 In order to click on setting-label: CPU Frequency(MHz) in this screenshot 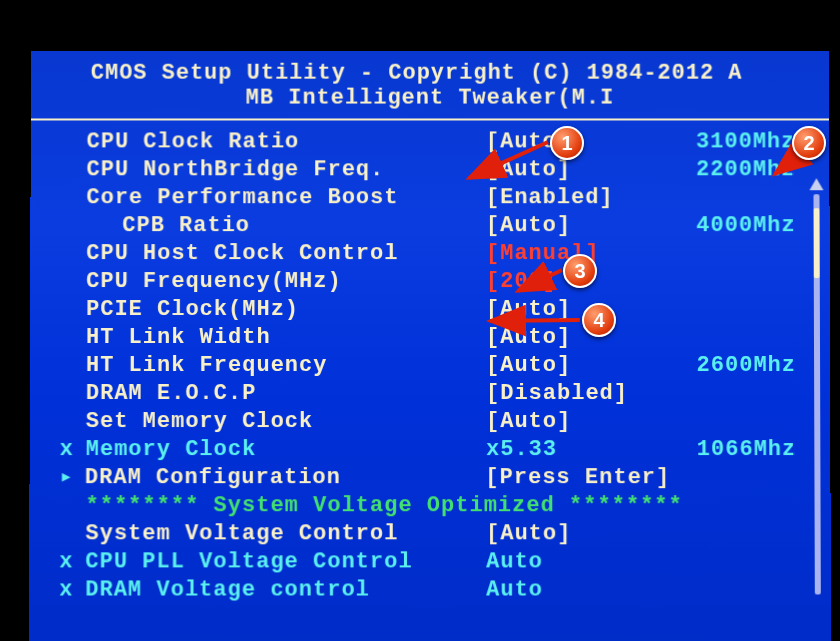, I will do `click(286, 282)`.